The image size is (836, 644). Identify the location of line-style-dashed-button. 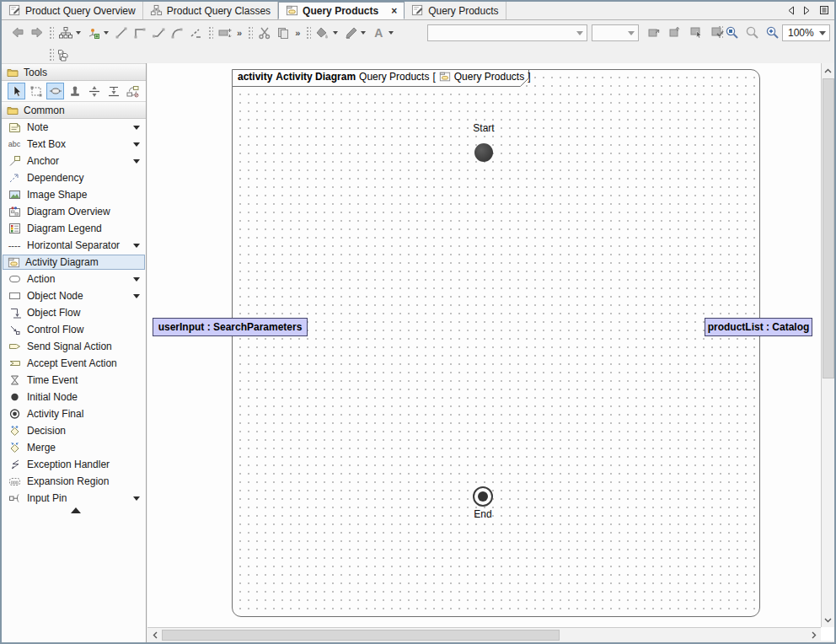
(196, 33).